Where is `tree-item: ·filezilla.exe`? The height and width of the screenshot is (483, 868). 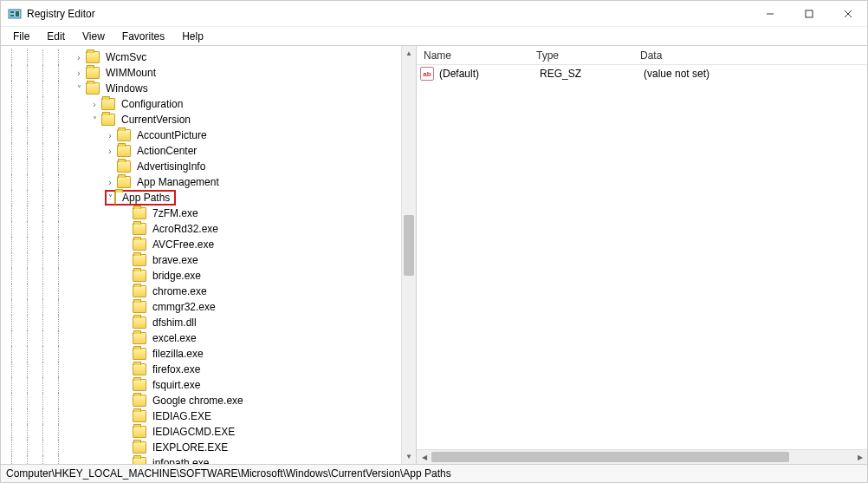 tree-item: ·filezilla.exe is located at coordinates (208, 354).